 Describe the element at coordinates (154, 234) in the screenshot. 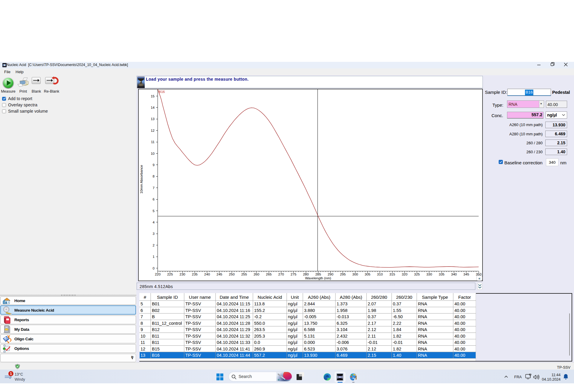

I see `svg-text: 3` at that location.